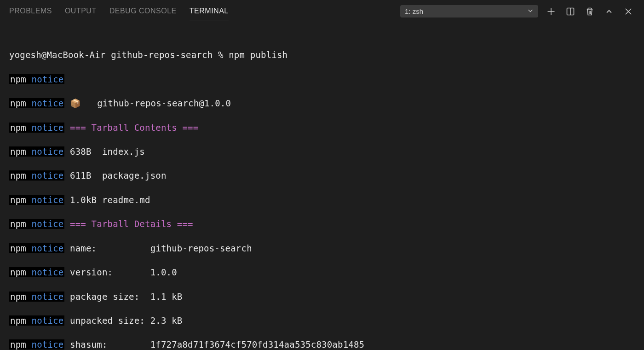 This screenshot has width=644, height=350. I want to click on tab-terminal: TERMINAL, so click(209, 11).